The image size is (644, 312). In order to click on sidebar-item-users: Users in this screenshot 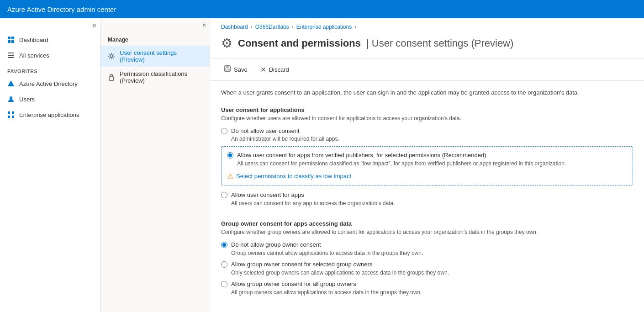, I will do `click(50, 99)`.